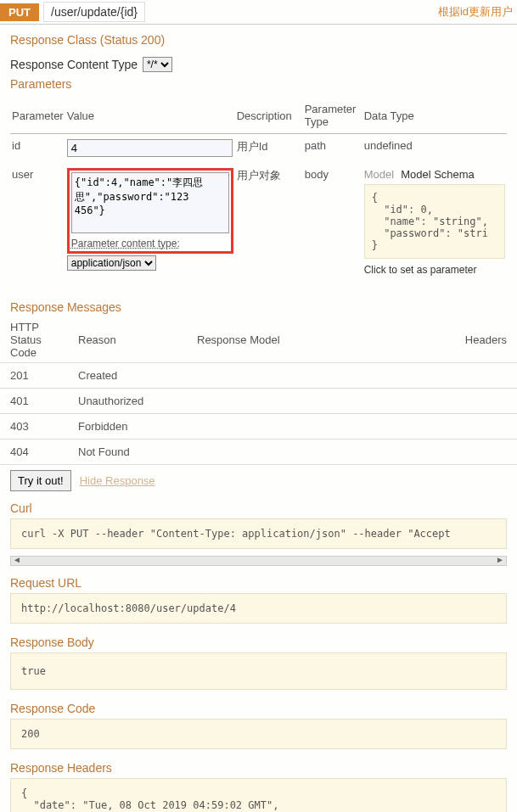 The image size is (517, 812). Describe the element at coordinates (290, 340) in the screenshot. I see `col-response-model: Response Model` at that location.